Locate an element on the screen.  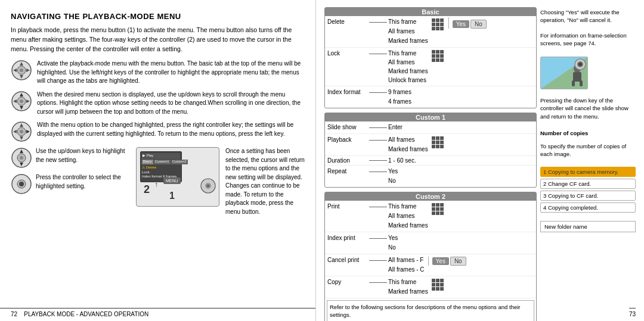
page-footer: 72 PLAYBACK MODE - ADVANCED OPERATION is located at coordinates (157, 313).